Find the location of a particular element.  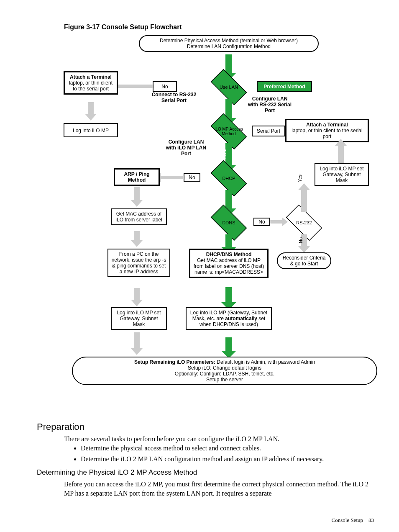

login-bc-auto: automatically is located at coordinates (241, 319).